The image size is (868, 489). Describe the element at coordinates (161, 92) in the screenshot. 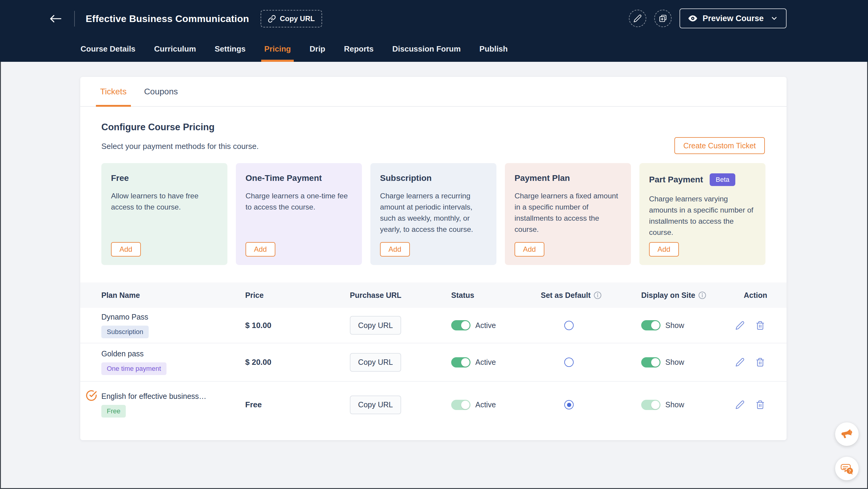

I see `tab-coupons: Coupons` at that location.